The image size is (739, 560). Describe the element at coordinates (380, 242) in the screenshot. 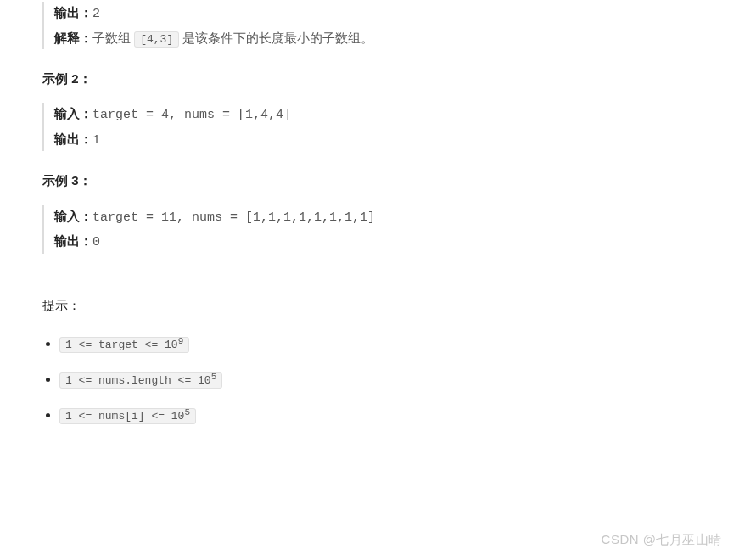

I see `example-3-output: 输出：0` at that location.